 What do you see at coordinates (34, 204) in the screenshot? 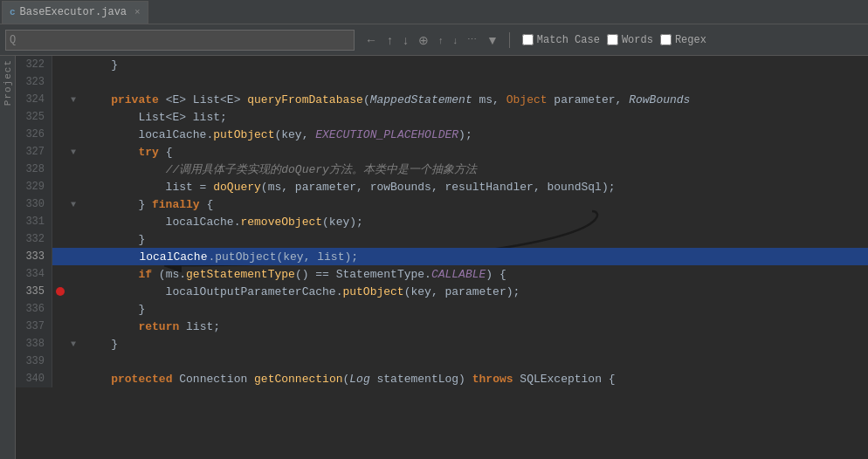
I see `line-number-330: 330` at bounding box center [34, 204].